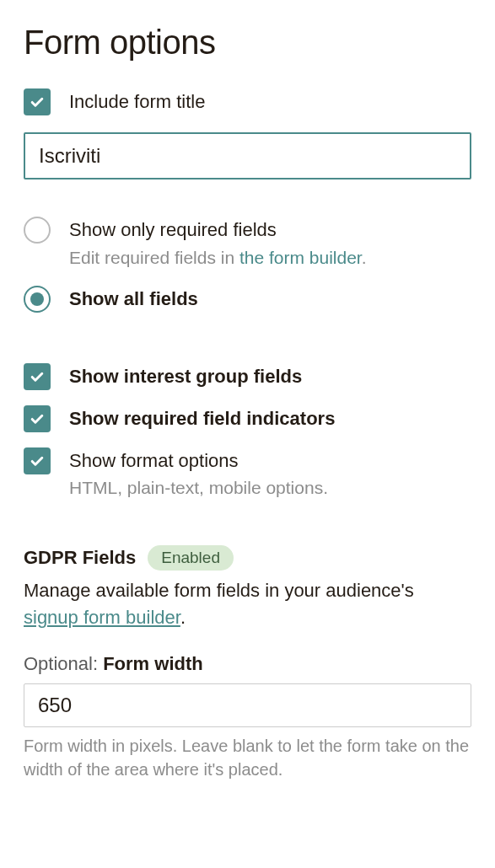 This screenshot has width=495, height=868. I want to click on include-form-title-checkbox, so click(37, 102).